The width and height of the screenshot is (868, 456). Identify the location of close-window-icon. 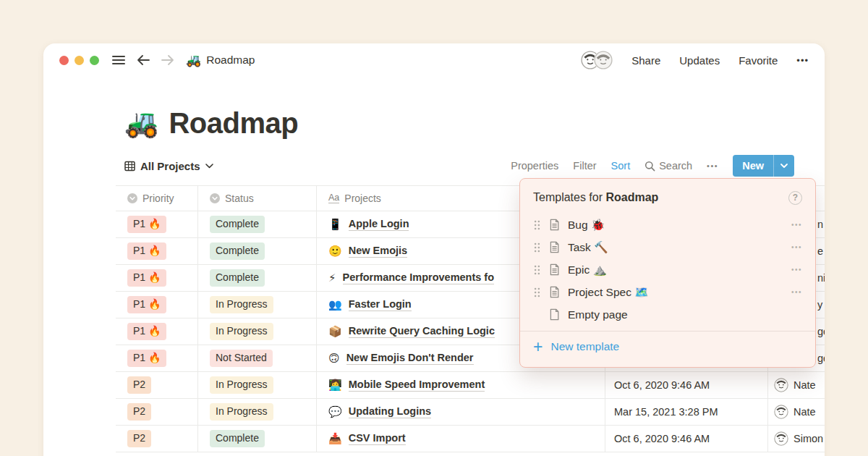
(64, 61).